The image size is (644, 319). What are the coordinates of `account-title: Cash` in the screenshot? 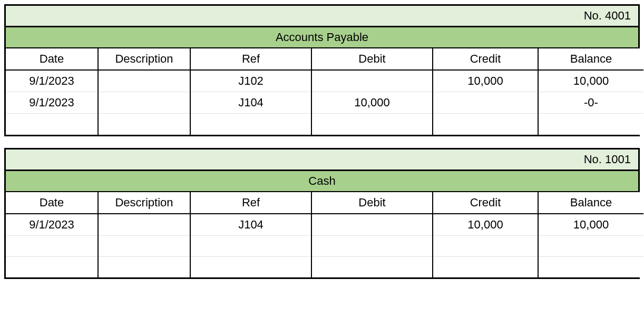 It's located at (322, 182).